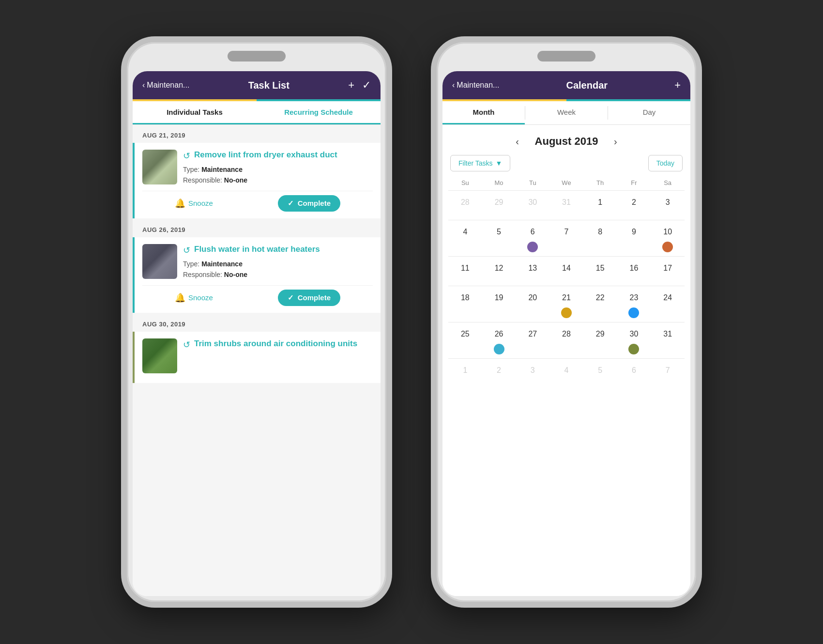 Image resolution: width=823 pixels, height=644 pixels. What do you see at coordinates (366, 85) in the screenshot?
I see `check-button: ✓` at bounding box center [366, 85].